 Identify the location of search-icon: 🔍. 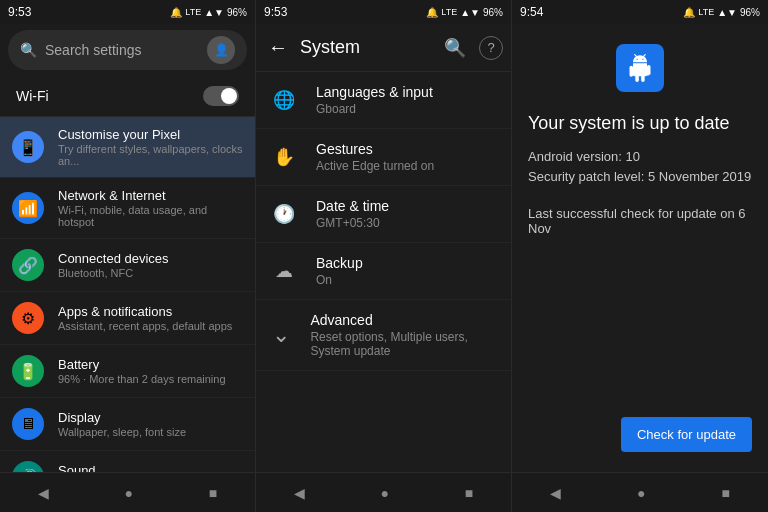
(28, 50).